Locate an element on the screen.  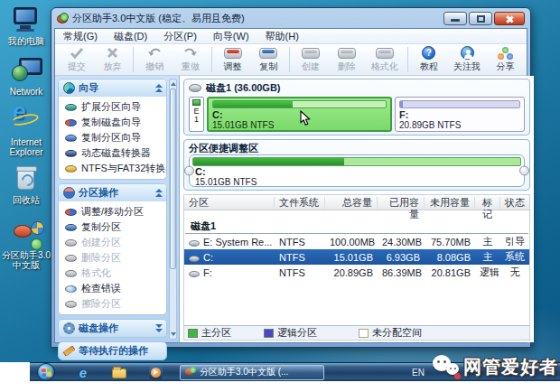
toolbar-copy-button: 复制 is located at coordinates (268, 60).